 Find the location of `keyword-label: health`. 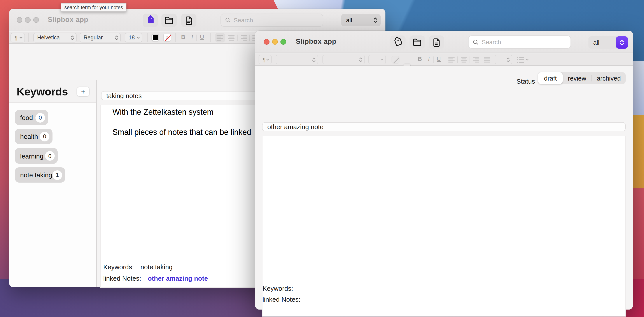

keyword-label: health is located at coordinates (29, 136).